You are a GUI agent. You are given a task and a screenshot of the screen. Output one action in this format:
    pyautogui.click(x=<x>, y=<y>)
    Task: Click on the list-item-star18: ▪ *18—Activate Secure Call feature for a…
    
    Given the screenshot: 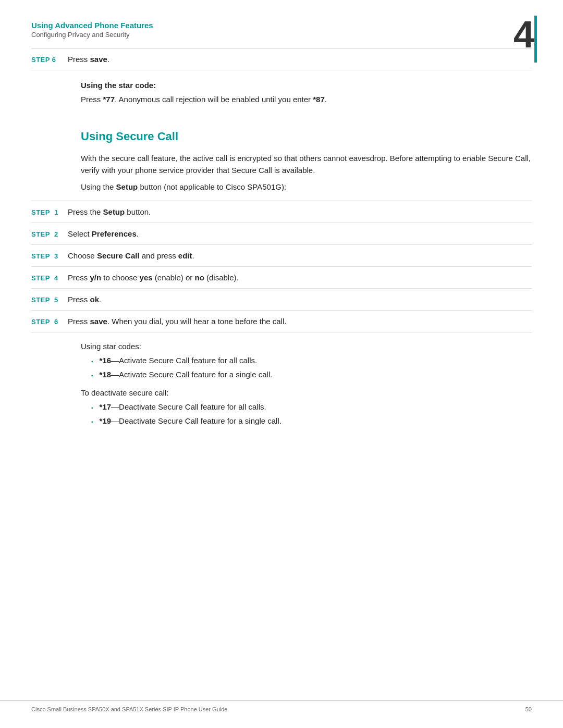 What is the action you would take?
    pyautogui.click(x=312, y=374)
    